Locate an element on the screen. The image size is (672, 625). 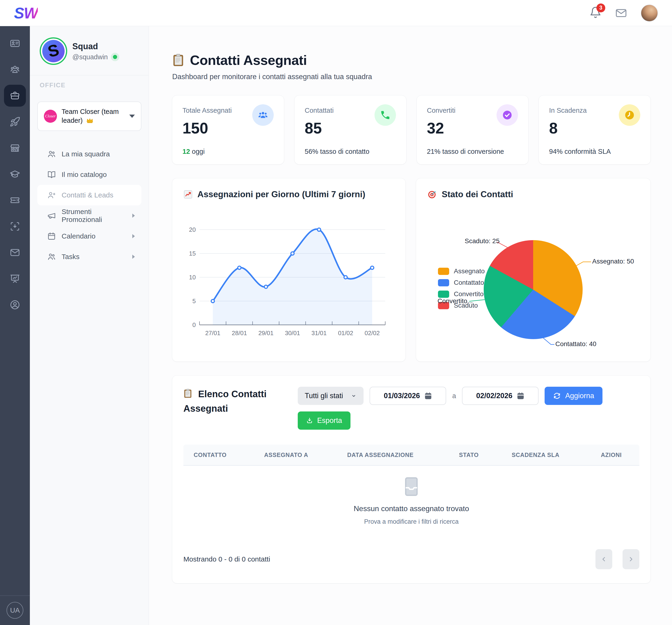
team-selector: Closer Team Closer (team leader) is located at coordinates (89, 116).